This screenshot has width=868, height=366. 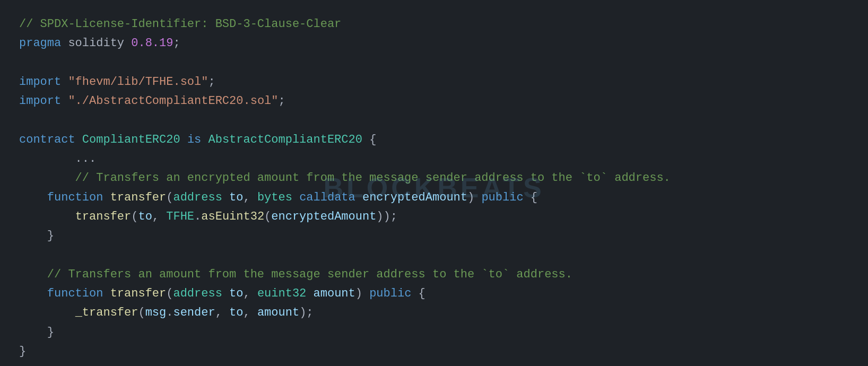 I want to click on code-line-10: function transfer(address to, bytes call…, so click(x=434, y=198).